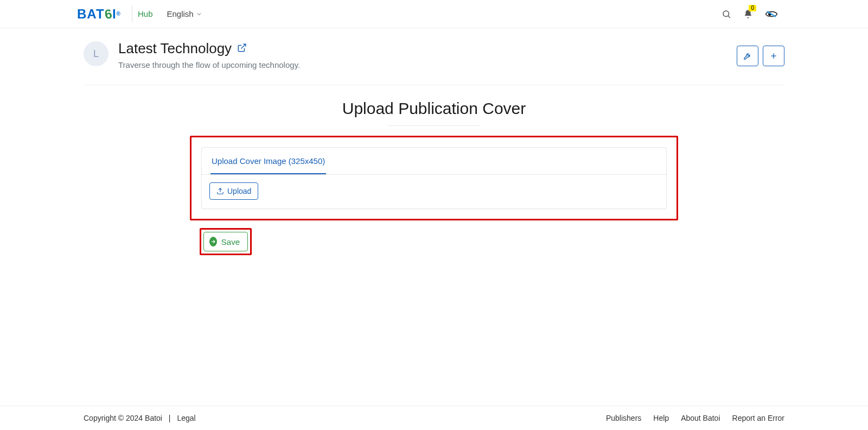  Describe the element at coordinates (180, 14) in the screenshot. I see `language-label: English` at that location.